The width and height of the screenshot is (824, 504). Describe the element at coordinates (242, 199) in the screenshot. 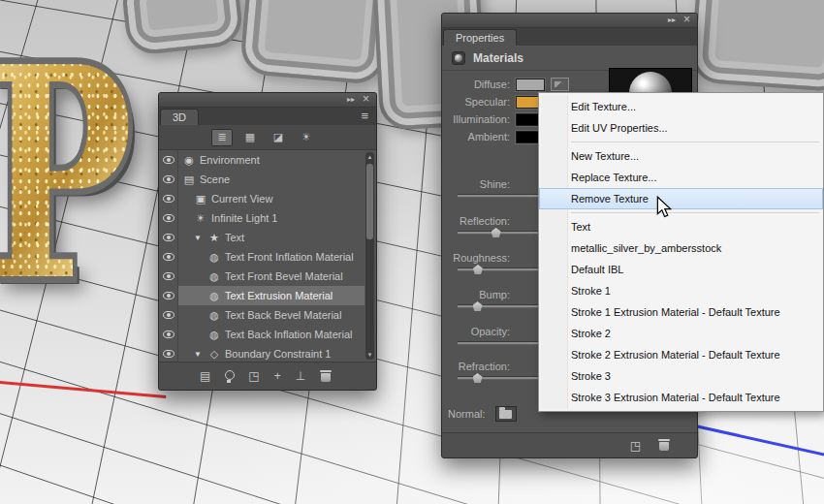

I see `tree-row-label: Current View` at that location.